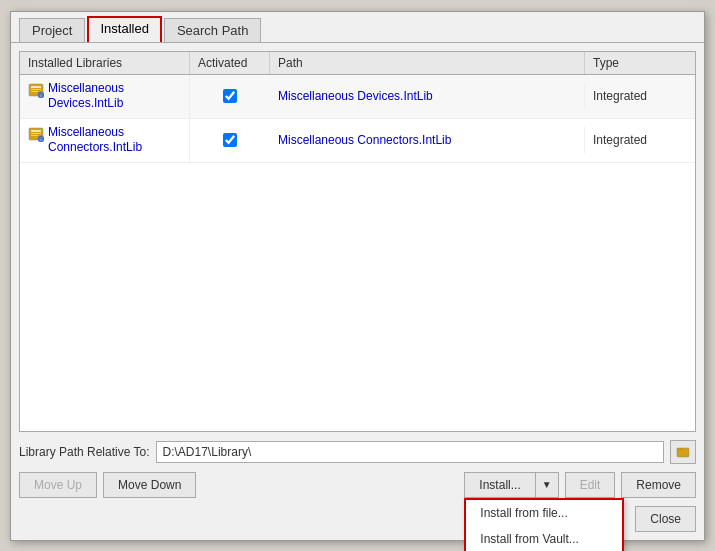 The image size is (715, 551). What do you see at coordinates (114, 96) in the screenshot?
I see `lib-name-0: Miscellaneous Devices.IntLib` at bounding box center [114, 96].